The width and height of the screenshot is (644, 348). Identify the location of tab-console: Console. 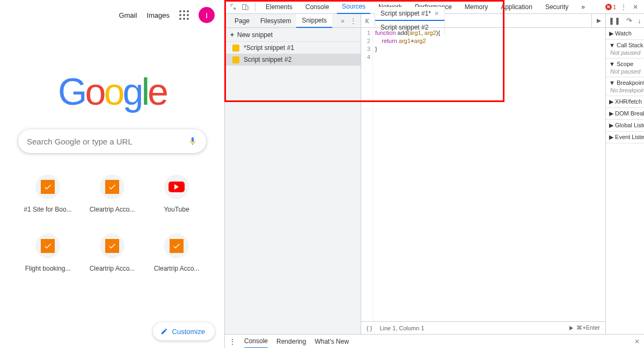
(317, 7).